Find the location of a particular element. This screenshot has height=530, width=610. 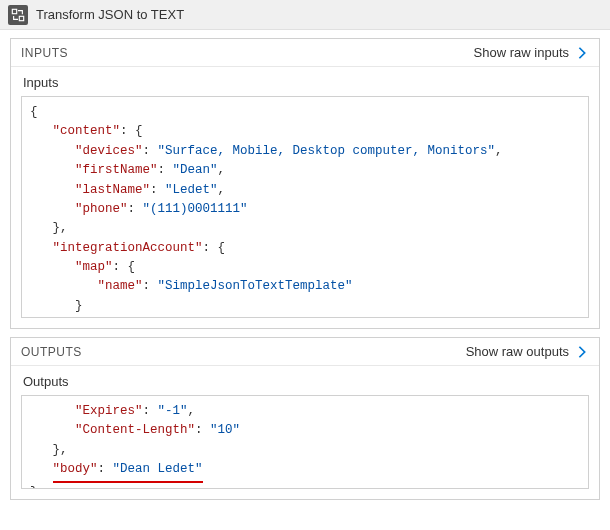

page-title: Transform JSON to TEXT is located at coordinates (110, 14).